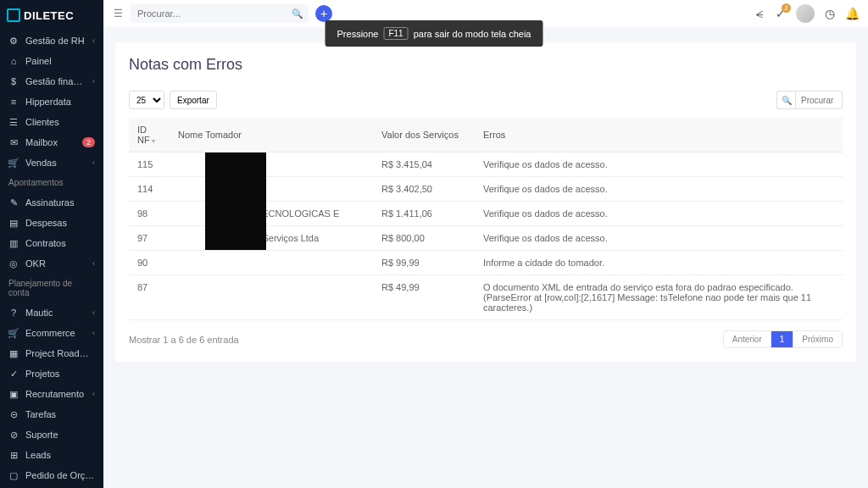  Describe the element at coordinates (14, 15) in the screenshot. I see `logo-icon` at that location.